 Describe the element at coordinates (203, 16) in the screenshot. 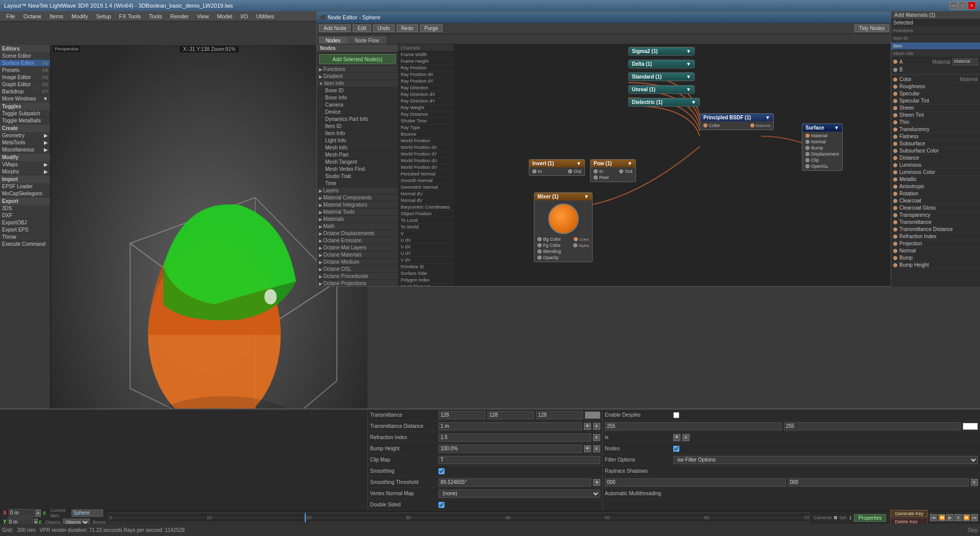

I see `menu-view: View` at that location.